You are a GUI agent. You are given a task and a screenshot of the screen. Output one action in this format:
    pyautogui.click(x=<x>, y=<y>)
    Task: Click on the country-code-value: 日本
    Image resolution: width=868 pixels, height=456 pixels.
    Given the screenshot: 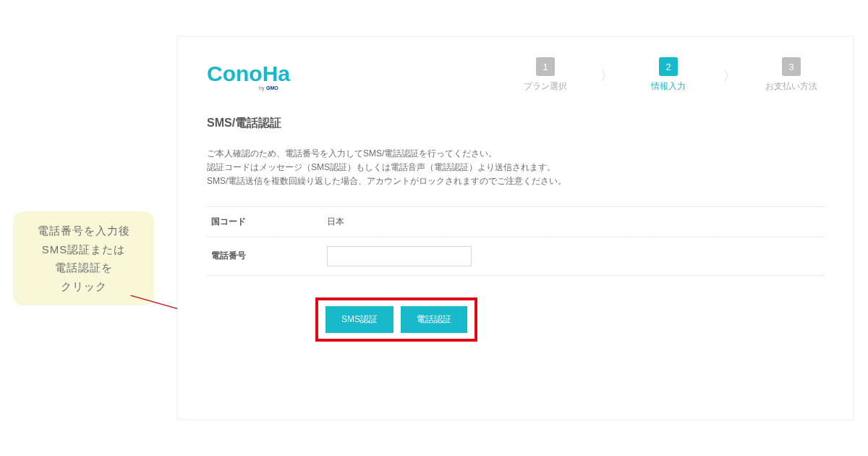 What is the action you would take?
    pyautogui.click(x=336, y=221)
    